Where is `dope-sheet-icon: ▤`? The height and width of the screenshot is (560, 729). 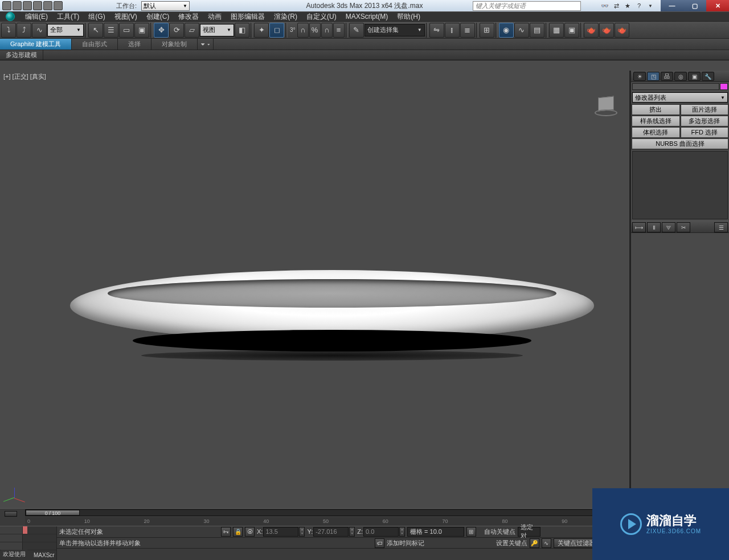 dope-sheet-icon: ▤ is located at coordinates (537, 30).